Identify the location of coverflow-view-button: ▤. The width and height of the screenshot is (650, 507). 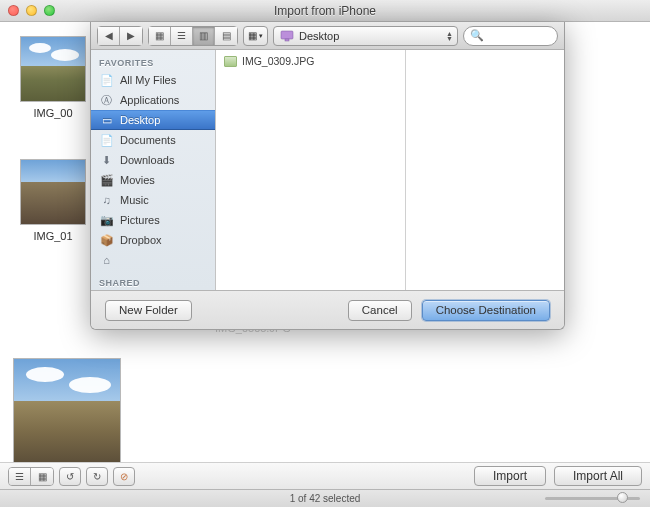
(226, 36).